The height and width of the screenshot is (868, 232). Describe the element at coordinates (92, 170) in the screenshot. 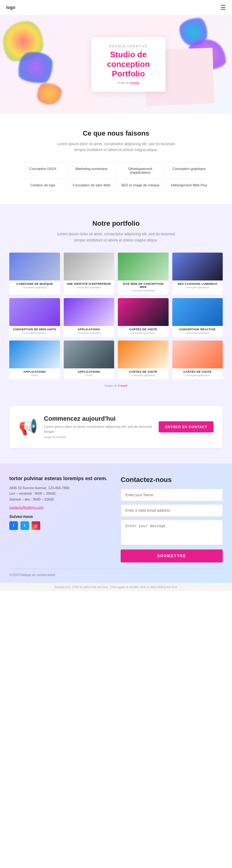

I see `service-item: Marketing numérique` at that location.